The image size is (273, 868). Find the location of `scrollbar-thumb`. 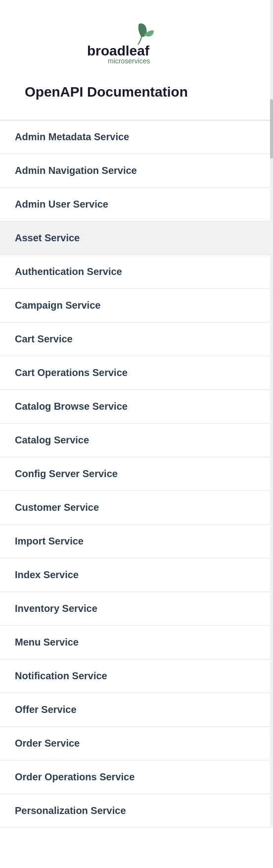

scrollbar-thumb is located at coordinates (272, 129).